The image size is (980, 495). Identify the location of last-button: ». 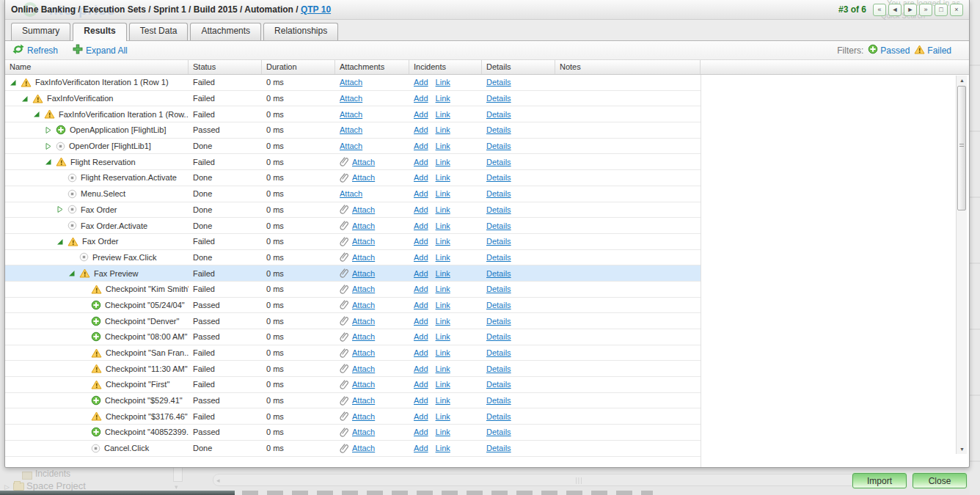
(926, 10).